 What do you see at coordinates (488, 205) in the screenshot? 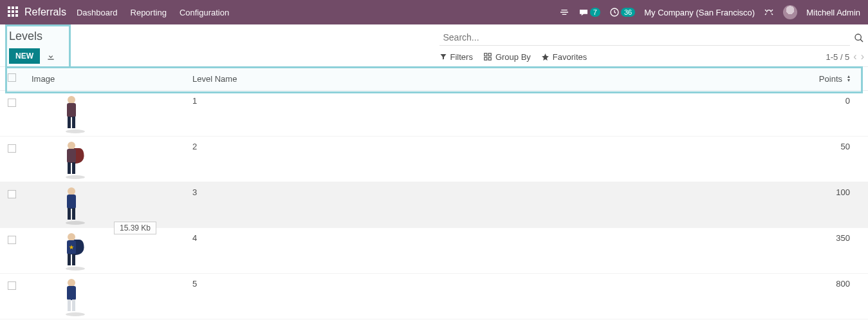
I see `cell-level-name: 3` at bounding box center [488, 205].